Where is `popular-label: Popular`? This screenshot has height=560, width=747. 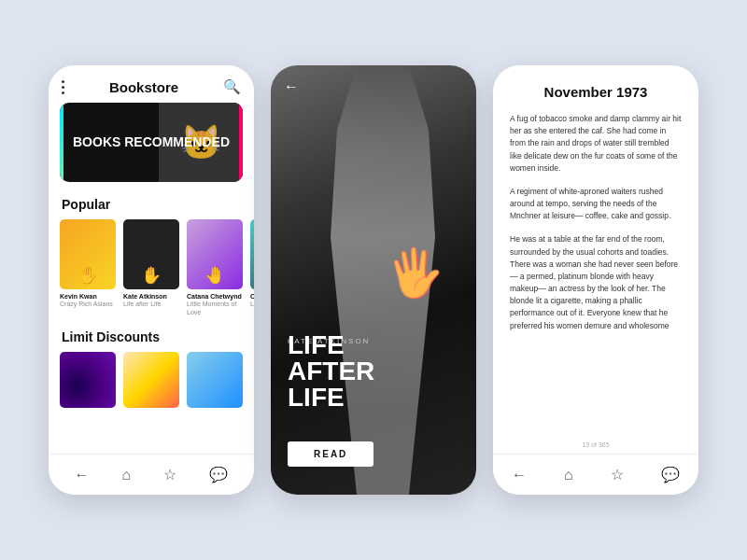
popular-label: Popular is located at coordinates (151, 206).